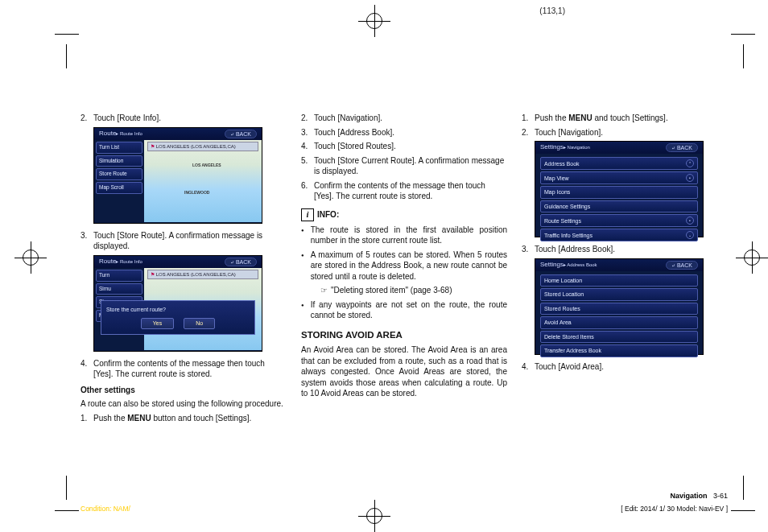  I want to click on menu-item: Simu, so click(119, 290).